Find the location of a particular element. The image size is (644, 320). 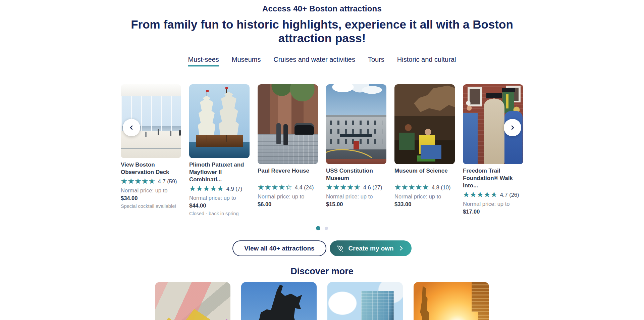

museum-of-science-image is located at coordinates (425, 124).